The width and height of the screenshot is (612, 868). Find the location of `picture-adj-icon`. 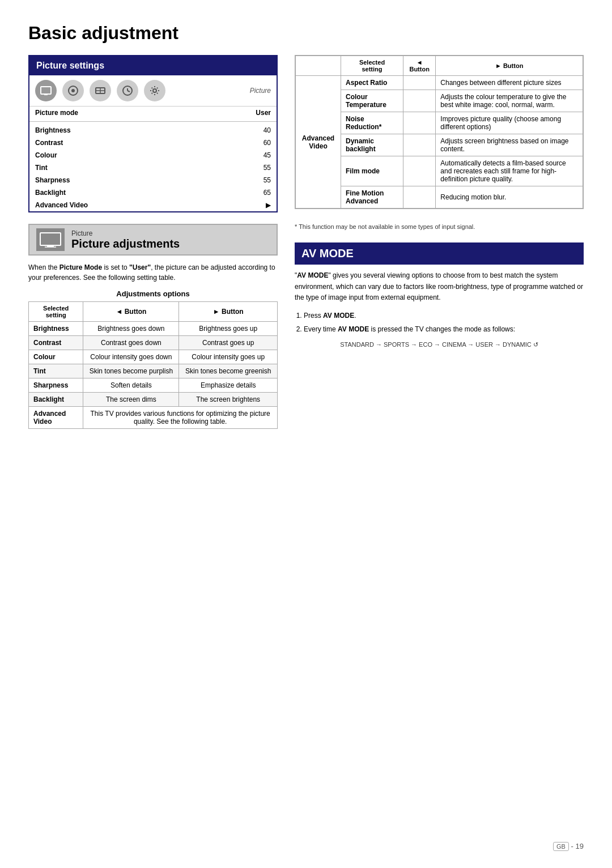

picture-adj-icon is located at coordinates (50, 240).